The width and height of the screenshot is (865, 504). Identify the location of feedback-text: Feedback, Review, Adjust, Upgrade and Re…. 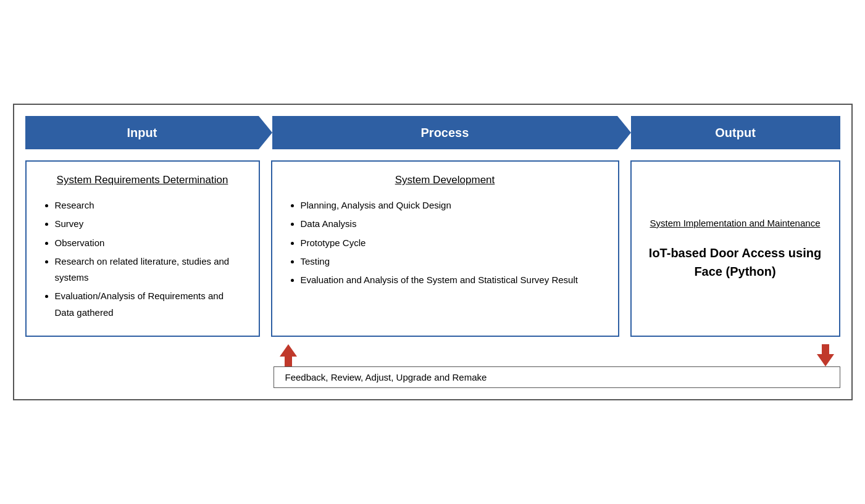
(387, 378).